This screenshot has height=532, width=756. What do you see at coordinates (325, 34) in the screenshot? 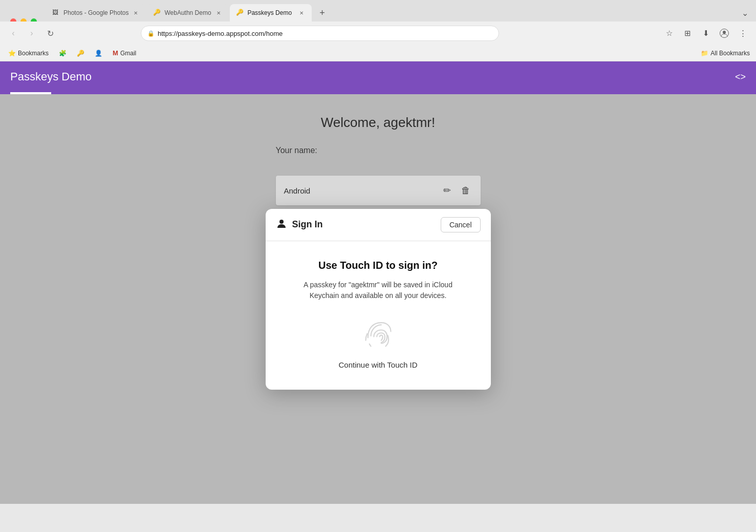
I see `url-text: https://passkeys-demo.appspot.com/home` at bounding box center [325, 34].